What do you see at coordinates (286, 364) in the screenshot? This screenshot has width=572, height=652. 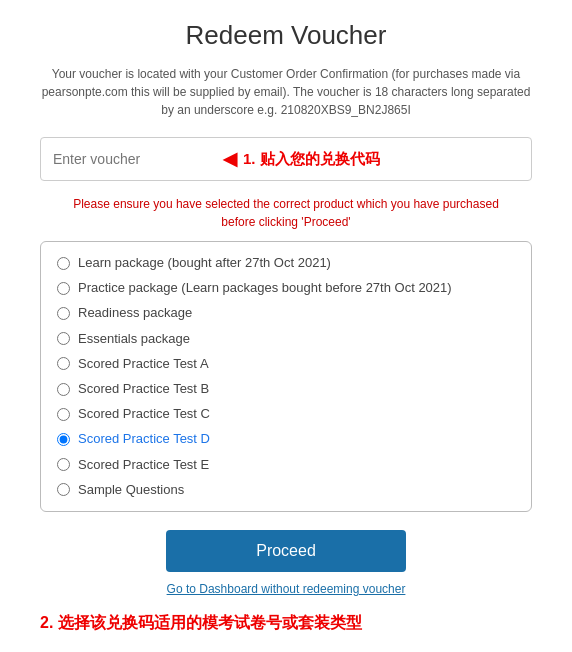 I see `option-item: Scored Practice Test A` at bounding box center [286, 364].